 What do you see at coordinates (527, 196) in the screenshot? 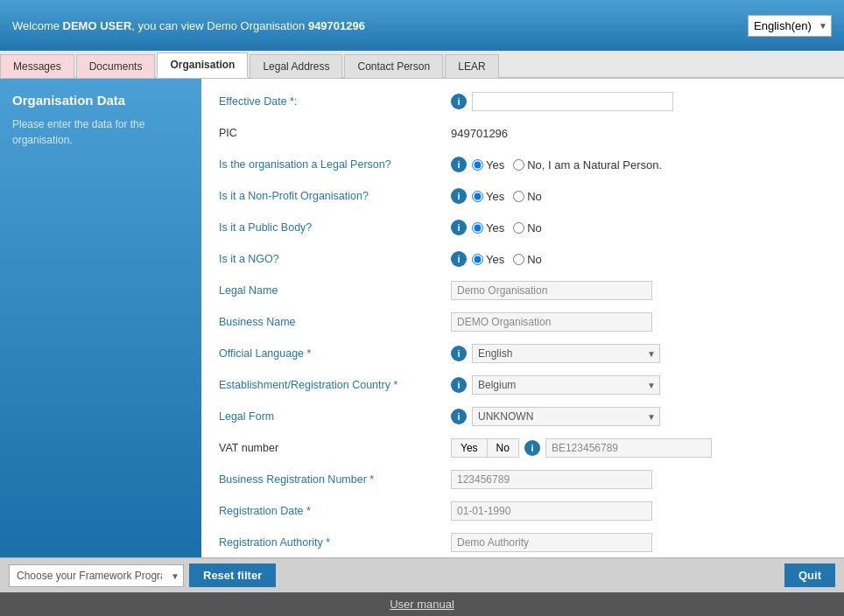
I see `nonprofit-no-label: No` at bounding box center [527, 196].